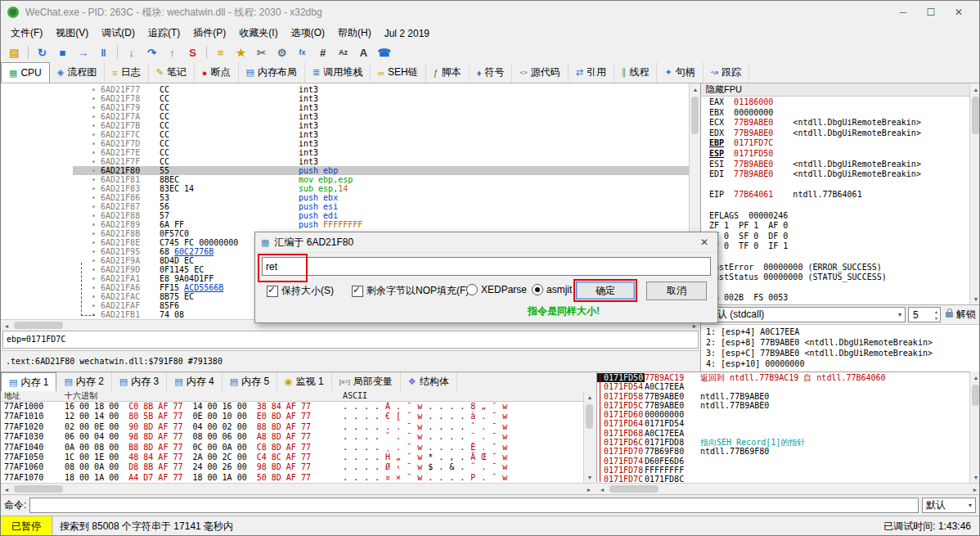  Describe the element at coordinates (448, 72) in the screenshot. I see `tab-script: ƒ脚本` at that location.